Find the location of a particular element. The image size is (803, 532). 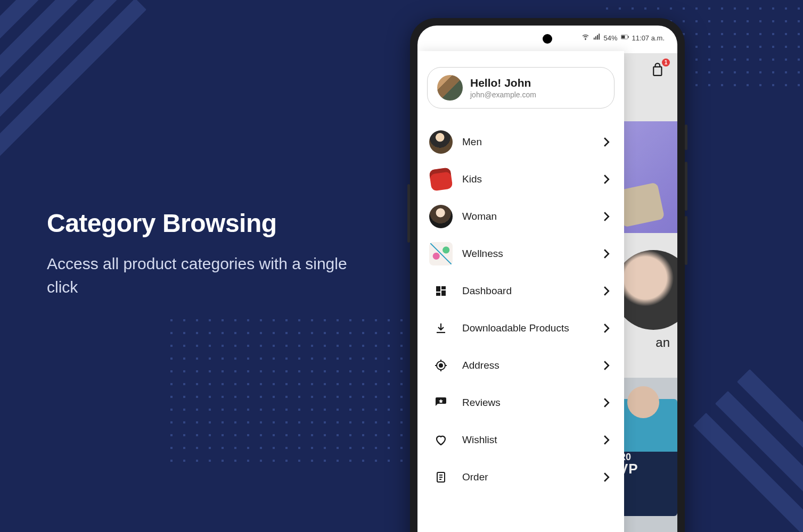

user-card: Hello! John john@example.com is located at coordinates (521, 88).